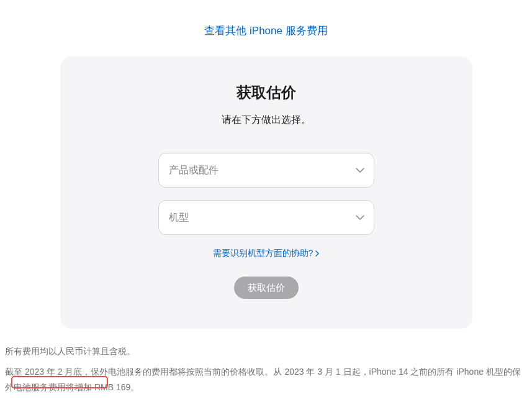 The height and width of the screenshot is (412, 532). I want to click on help-link-label: 需要识别机型方面的协助?, so click(263, 254).